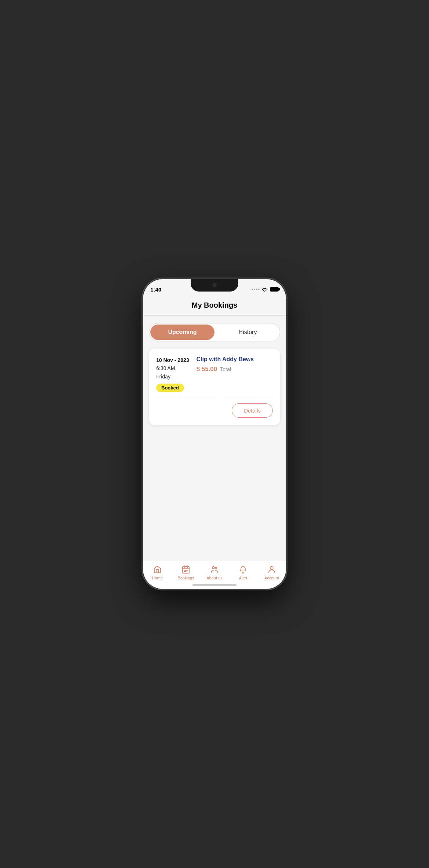 Image resolution: width=429 pixels, height=868 pixels. I want to click on nav-item-account: Account, so click(272, 572).